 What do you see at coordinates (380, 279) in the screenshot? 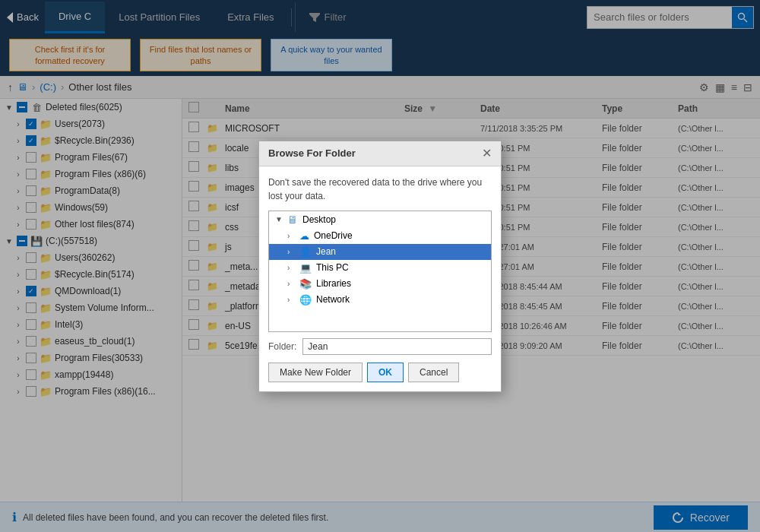
I see `modal-body: Don't save the recovered data to the dri…` at bounding box center [380, 279].